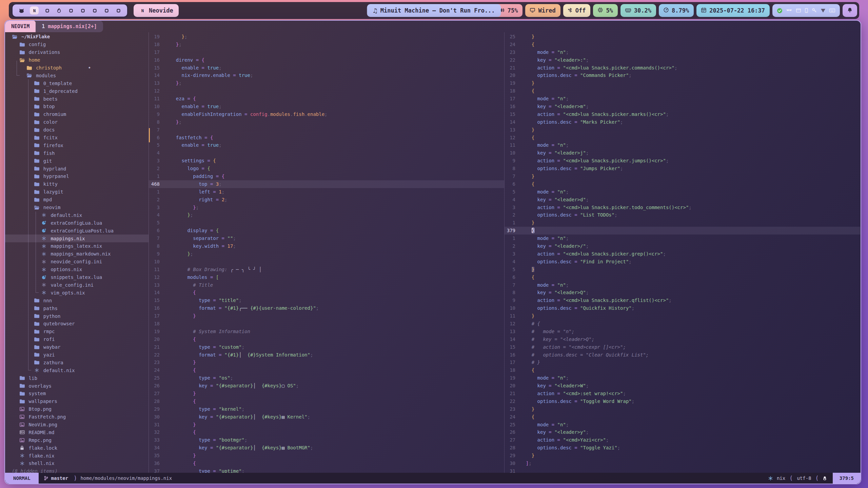 This screenshot has width=868, height=488. I want to click on check-badge-icon, so click(780, 11).